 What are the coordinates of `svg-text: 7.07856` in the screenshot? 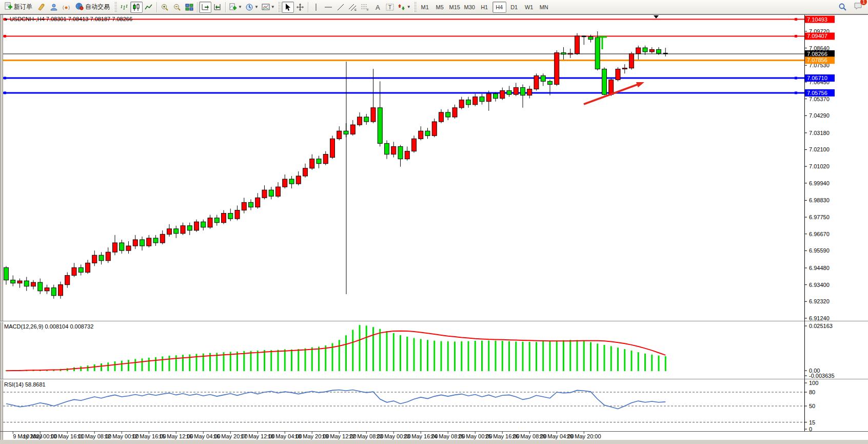 It's located at (817, 60).